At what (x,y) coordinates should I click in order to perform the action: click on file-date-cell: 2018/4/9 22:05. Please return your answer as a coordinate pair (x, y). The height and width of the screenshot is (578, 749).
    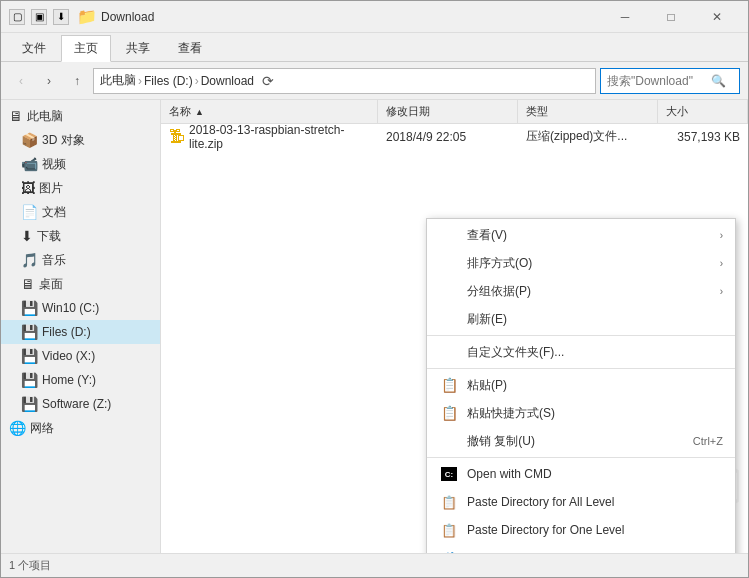
    Looking at the image, I should click on (448, 137).